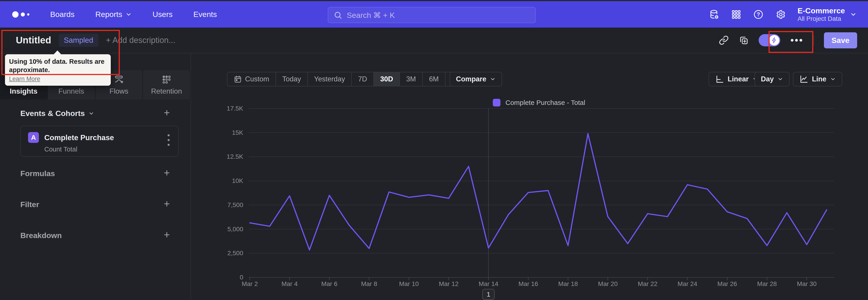  What do you see at coordinates (163, 14) in the screenshot?
I see `nav-item-label: Users` at bounding box center [163, 14].